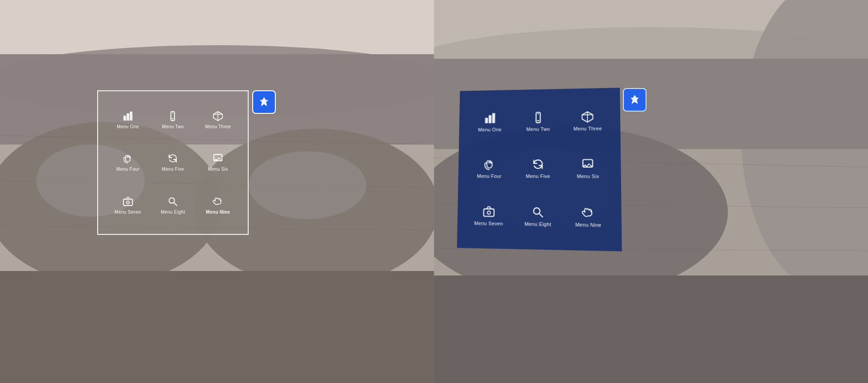 The width and height of the screenshot is (868, 383). Describe the element at coordinates (218, 116) in the screenshot. I see `cube-icon` at that location.